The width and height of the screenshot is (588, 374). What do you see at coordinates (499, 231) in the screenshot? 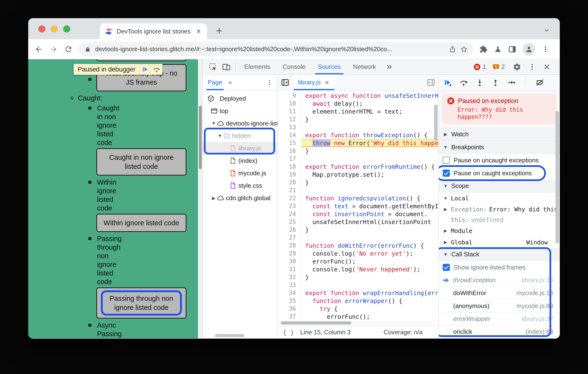
I see `scope-row-module: ▶Module` at bounding box center [499, 231].